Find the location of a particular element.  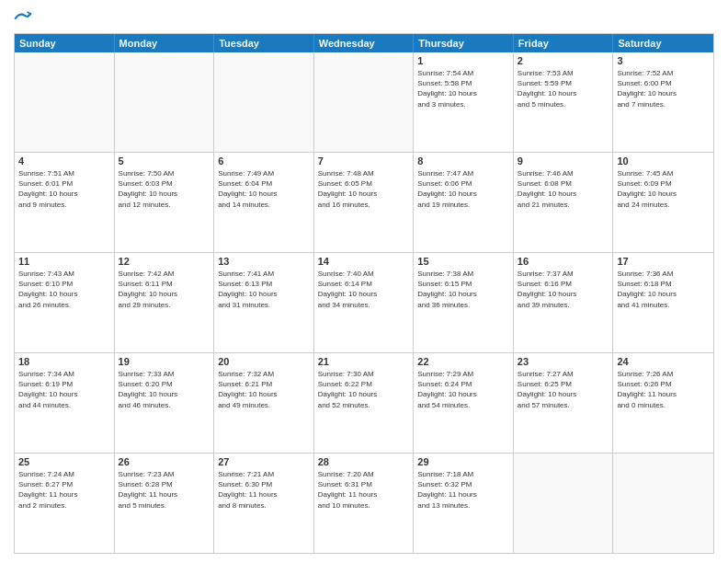

day-cell-18: 18Sunrise: 7:34 AM Sunset: 6:19 PM Dayli… is located at coordinates (64, 403).